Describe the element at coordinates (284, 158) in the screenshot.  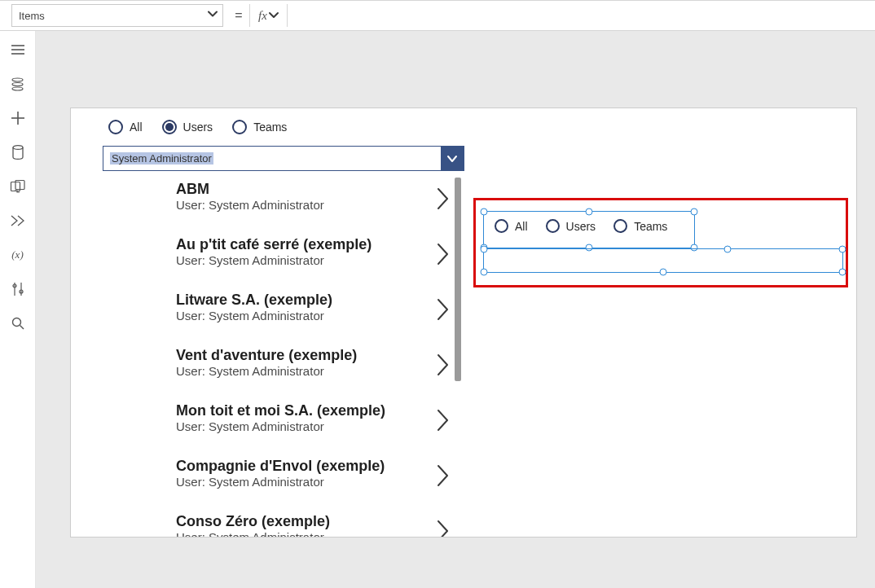
I see `user-dropdown: System Administrator` at that location.